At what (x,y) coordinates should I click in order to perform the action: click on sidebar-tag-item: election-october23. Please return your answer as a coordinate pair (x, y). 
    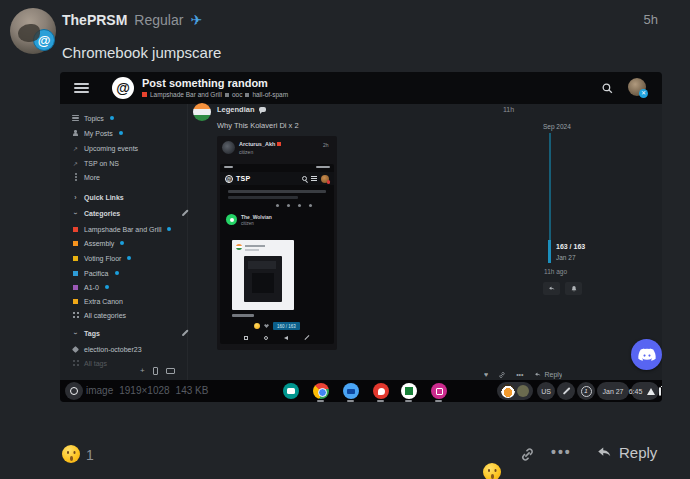
    Looking at the image, I should click on (106, 349).